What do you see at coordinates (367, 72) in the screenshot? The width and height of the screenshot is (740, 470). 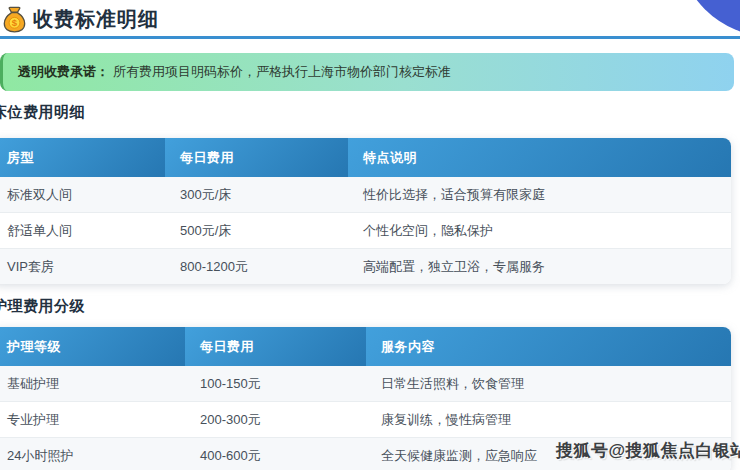 I see `promise-banner: 透明收费承诺： 所有费用项目明码标价，严格执行上海市物价部门核定标准` at bounding box center [367, 72].